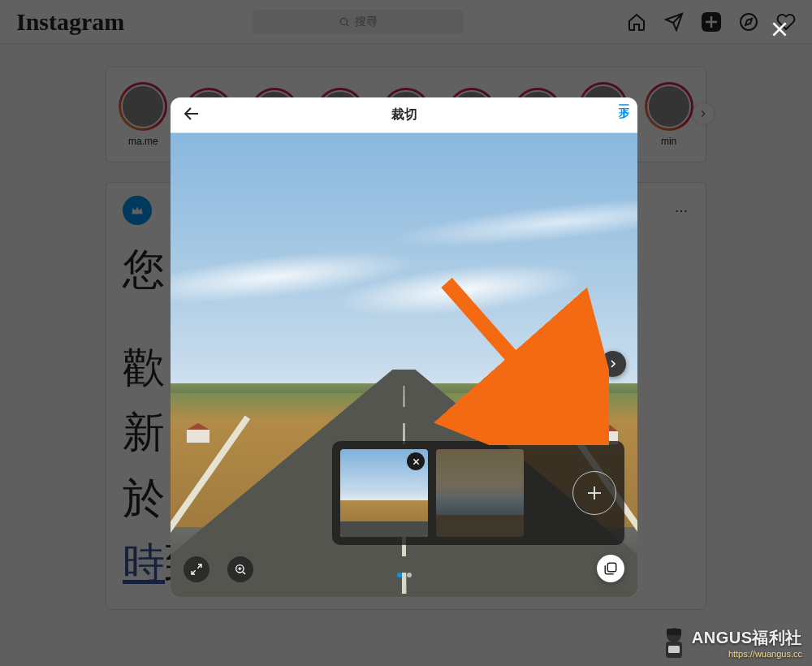 This screenshot has height=666, width=812. I want to click on chevron-right-icon, so click(613, 364).